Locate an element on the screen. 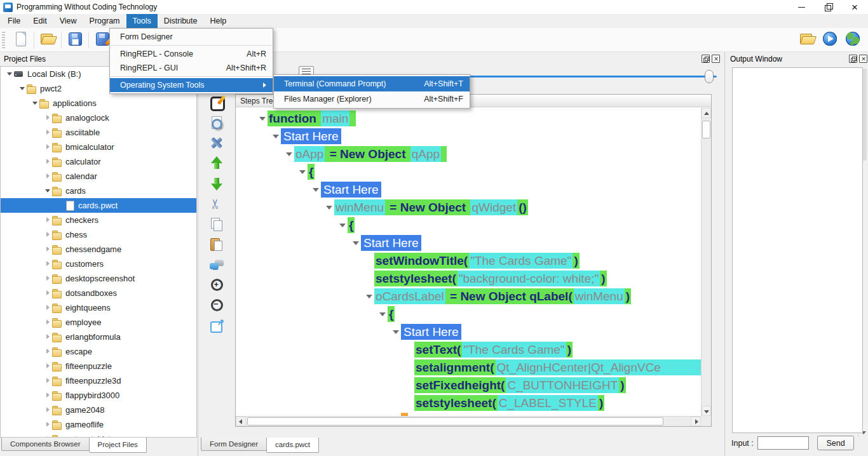 The height and width of the screenshot is (456, 868). scroll-down-icon is located at coordinates (707, 411).